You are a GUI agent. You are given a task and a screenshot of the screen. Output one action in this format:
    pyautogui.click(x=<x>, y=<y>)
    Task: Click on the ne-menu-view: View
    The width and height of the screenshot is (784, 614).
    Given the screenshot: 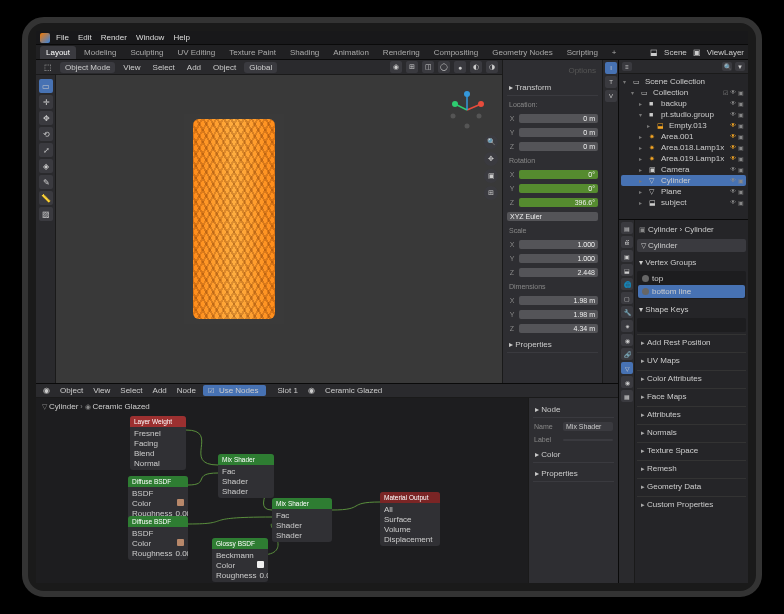 What is the action you would take?
    pyautogui.click(x=102, y=390)
    